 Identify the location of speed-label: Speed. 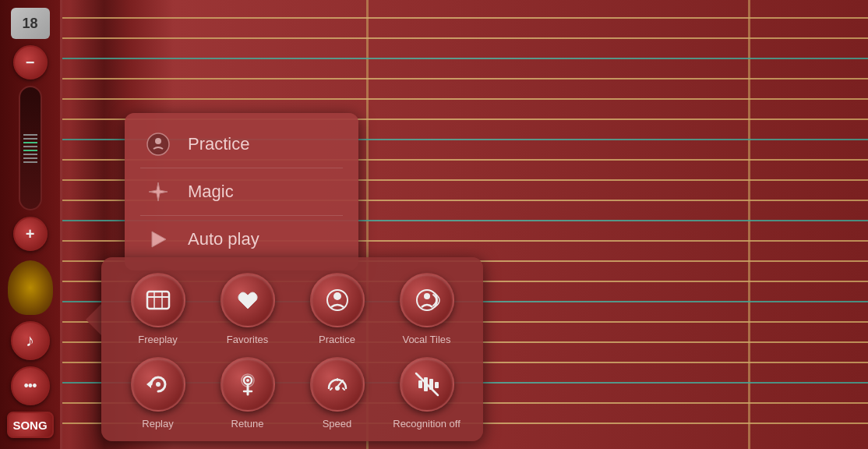
(337, 424).